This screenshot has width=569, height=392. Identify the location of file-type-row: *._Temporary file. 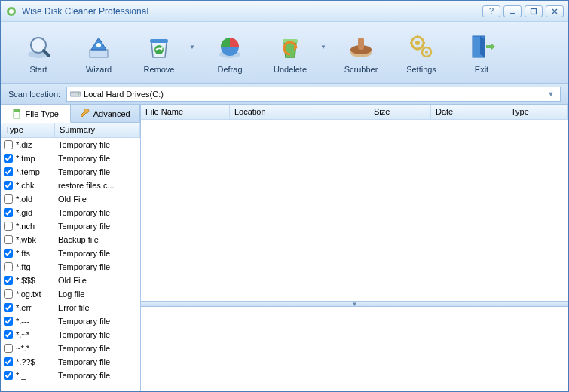
(71, 375).